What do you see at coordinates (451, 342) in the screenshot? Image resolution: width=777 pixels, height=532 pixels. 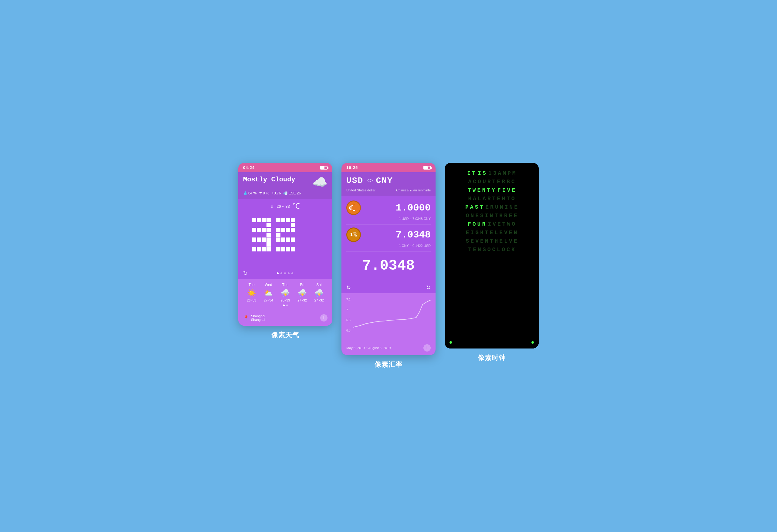 I see `clock-dot-left` at bounding box center [451, 342].